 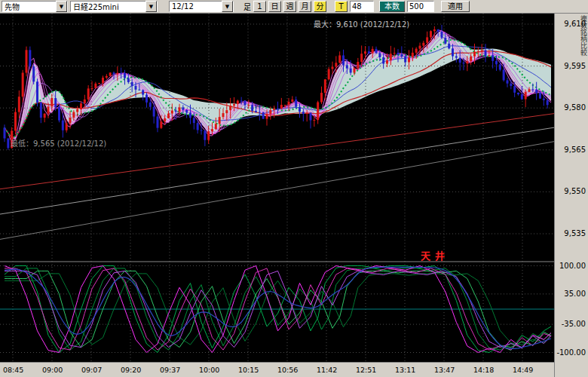 What do you see at coordinates (366, 369) in the screenshot?
I see `time-axis-label: 12:51` at bounding box center [366, 369].